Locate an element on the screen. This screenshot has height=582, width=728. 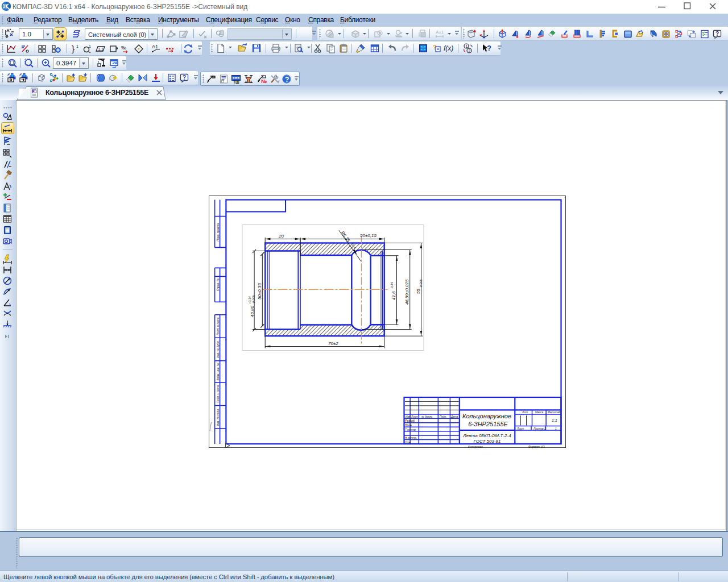
svg-text: Копировал is located at coordinates (475, 447).